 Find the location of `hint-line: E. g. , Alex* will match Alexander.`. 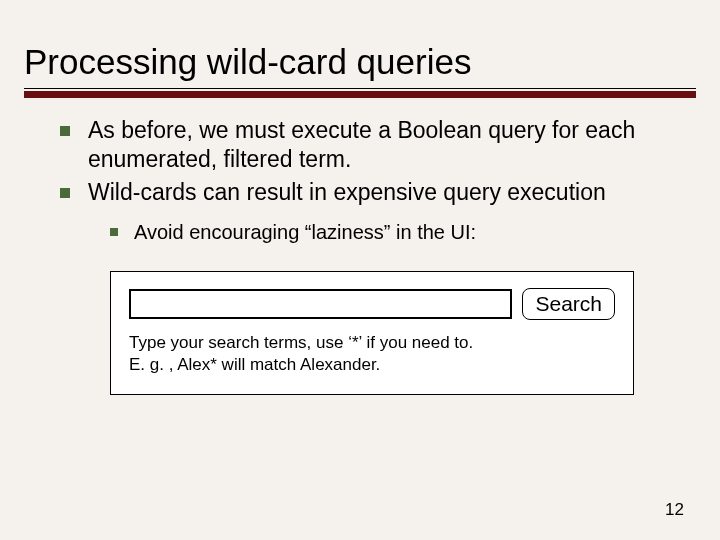

hint-line: E. g. , Alex* will match Alexander. is located at coordinates (372, 365).